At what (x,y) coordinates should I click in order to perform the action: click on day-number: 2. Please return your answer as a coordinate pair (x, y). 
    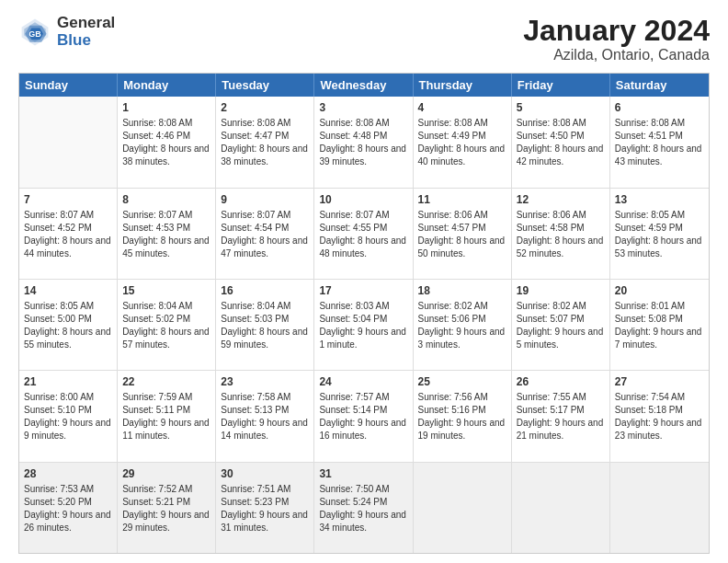
    Looking at the image, I should click on (265, 108).